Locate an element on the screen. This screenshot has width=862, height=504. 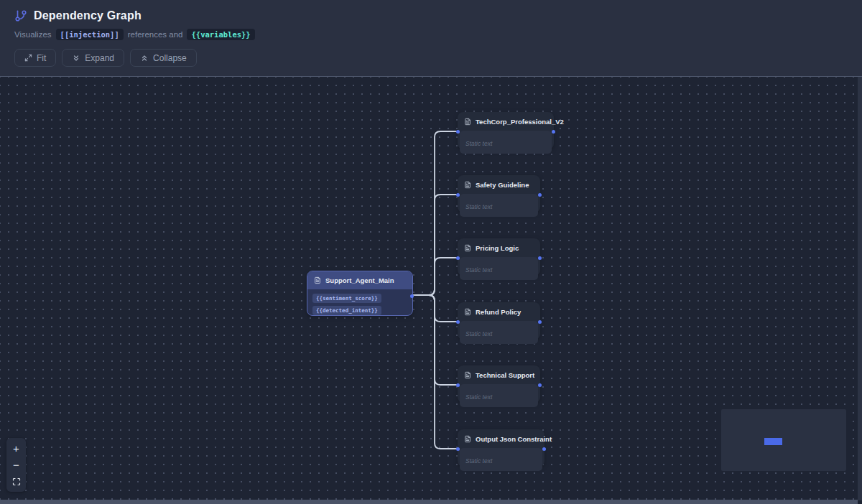
graph-node: Technical Support Static text is located at coordinates (499, 384).